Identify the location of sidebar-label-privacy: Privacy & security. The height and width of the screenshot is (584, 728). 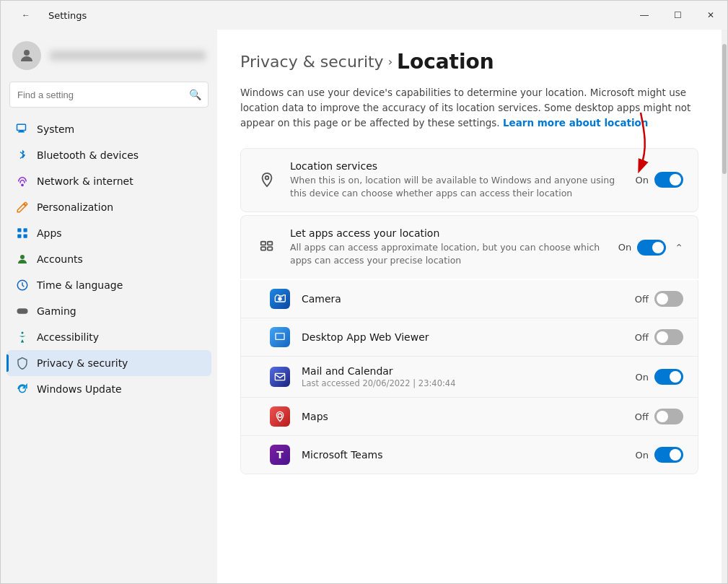
(82, 363).